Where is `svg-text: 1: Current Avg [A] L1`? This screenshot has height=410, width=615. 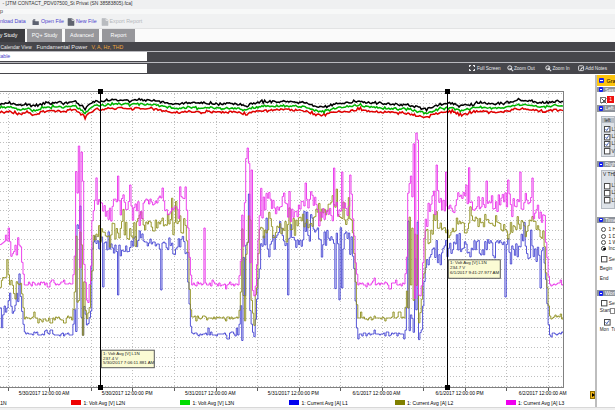
svg-text: 1: Current Avg [A] L1 is located at coordinates (326, 403).